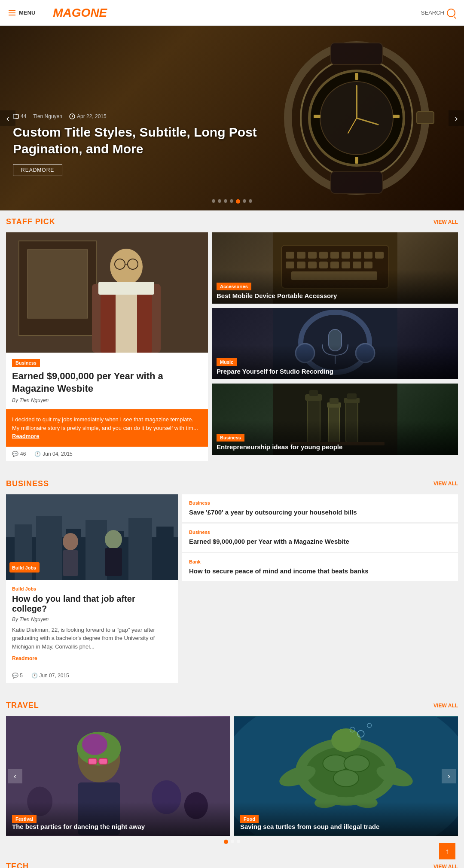 This screenshot has width=464, height=868. What do you see at coordinates (107, 400) in the screenshot?
I see `staff-main-author: By Tien Nguyen` at bounding box center [107, 400].